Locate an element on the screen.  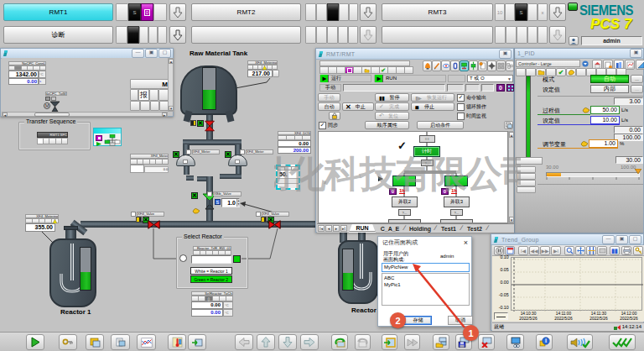
tb-picture-button is located at coordinates (95, 343).